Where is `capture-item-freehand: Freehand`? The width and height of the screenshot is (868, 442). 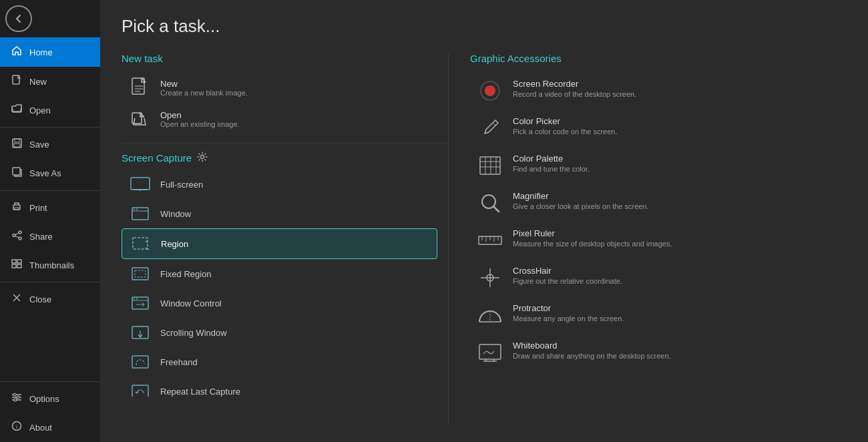
capture-item-freehand: Freehand is located at coordinates (279, 362).